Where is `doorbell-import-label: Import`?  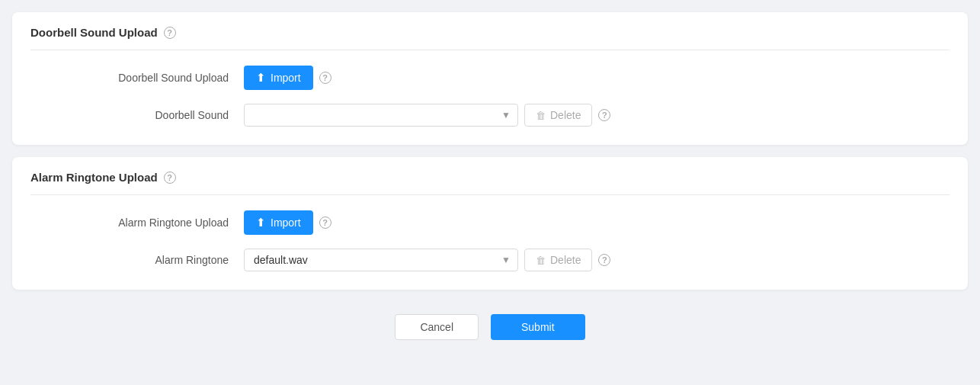
doorbell-import-label: Import is located at coordinates (286, 78).